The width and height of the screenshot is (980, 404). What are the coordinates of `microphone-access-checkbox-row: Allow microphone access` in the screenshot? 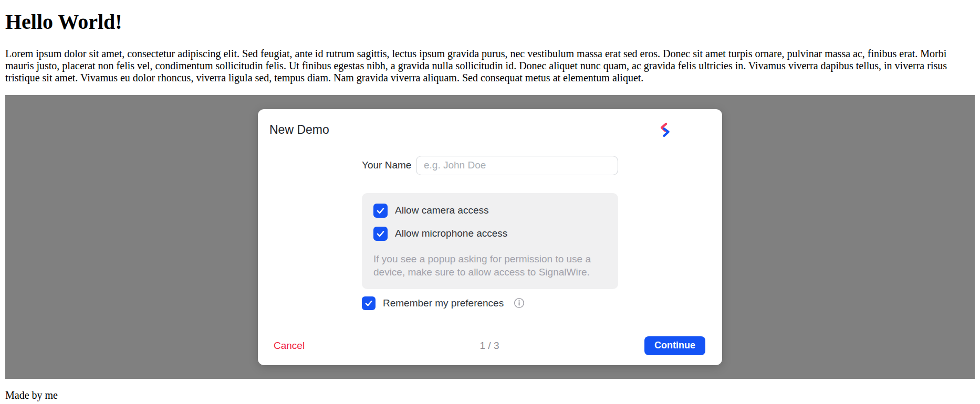 It's located at (490, 234).